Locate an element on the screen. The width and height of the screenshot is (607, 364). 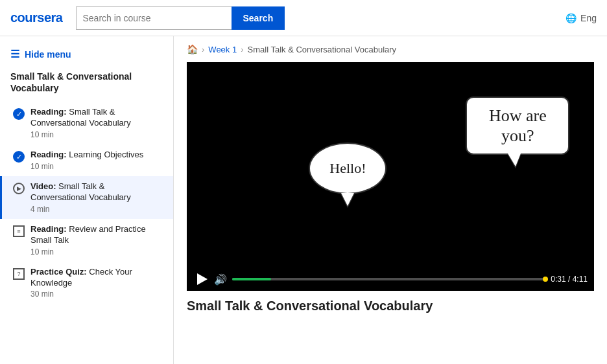
progress-fill is located at coordinates (252, 279).